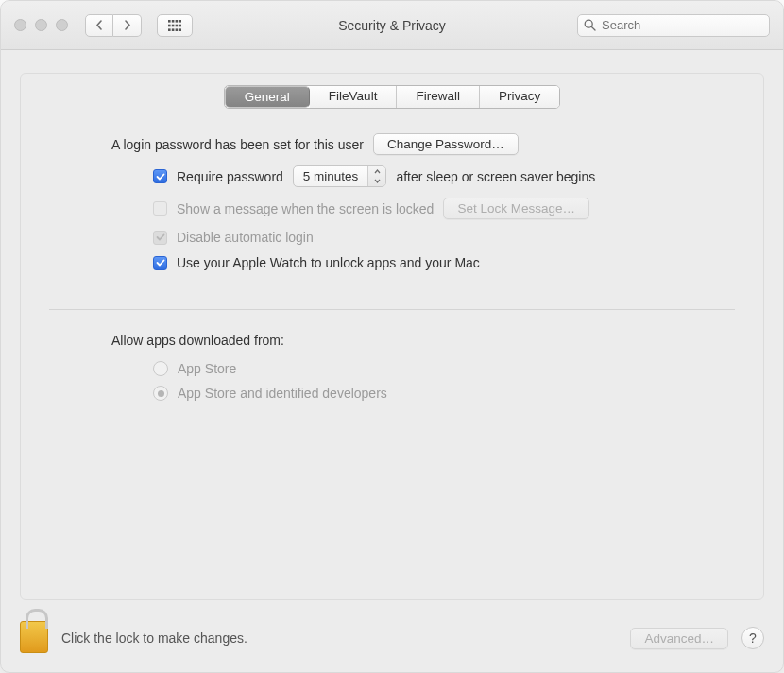  I want to click on minimize-window-button, so click(42, 25).